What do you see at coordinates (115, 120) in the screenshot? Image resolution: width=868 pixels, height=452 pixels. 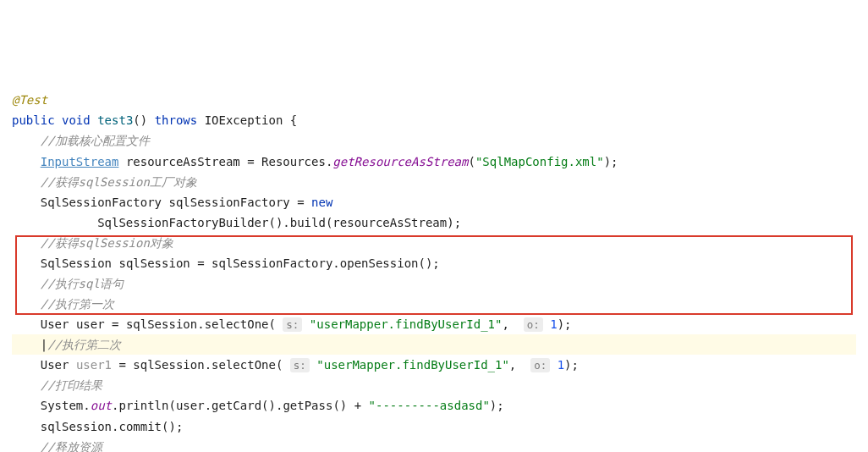 I see `method-name: test3` at bounding box center [115, 120].